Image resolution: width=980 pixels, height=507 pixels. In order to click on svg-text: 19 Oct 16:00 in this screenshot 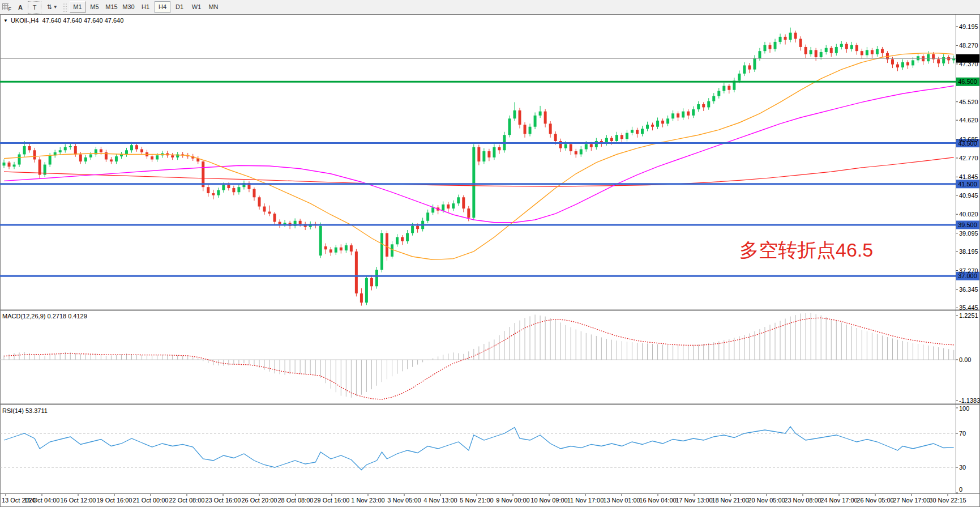, I will do `click(114, 500)`.